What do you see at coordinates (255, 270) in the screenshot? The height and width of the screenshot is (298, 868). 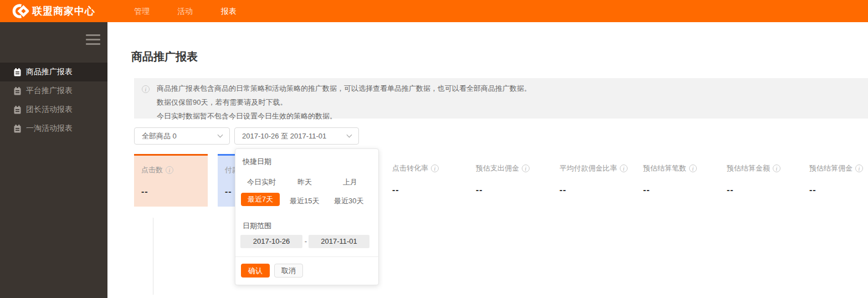 I see `confirm-button: 确认` at bounding box center [255, 270].